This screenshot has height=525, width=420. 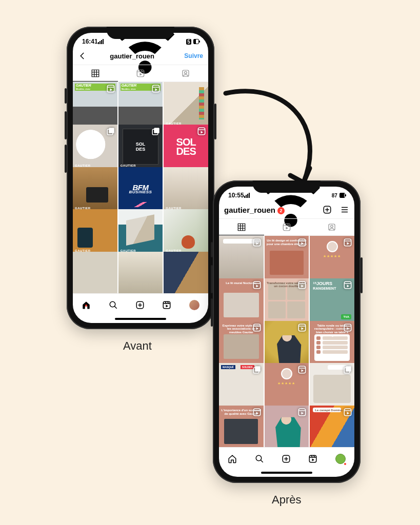 I want to click on post: L'importance d'un sommeil de qualité ave…, so click(x=241, y=427).